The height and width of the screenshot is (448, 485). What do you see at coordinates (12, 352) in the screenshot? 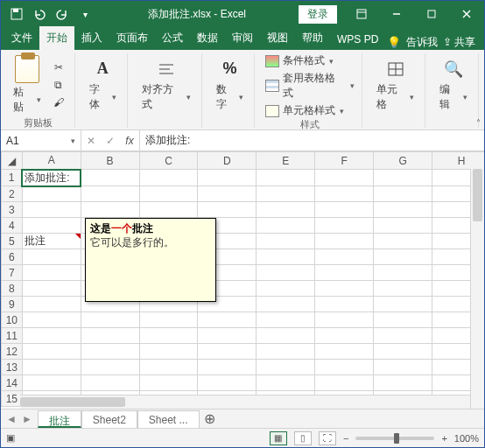
I see `row-header: 12` at bounding box center [12, 352].